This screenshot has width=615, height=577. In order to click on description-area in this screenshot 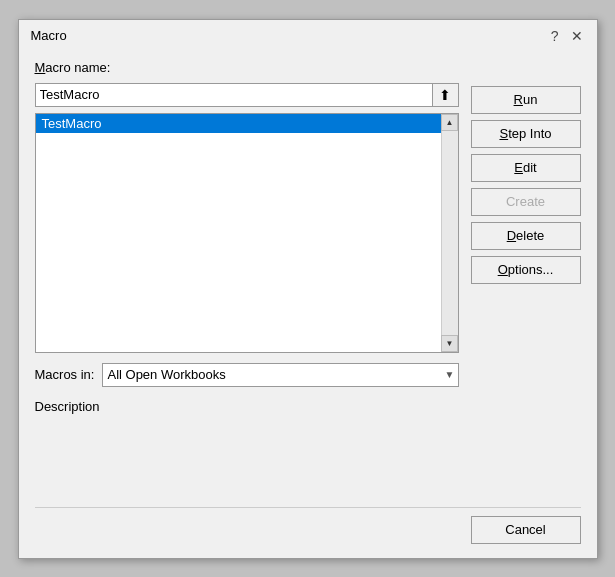, I will do `click(247, 458)`.